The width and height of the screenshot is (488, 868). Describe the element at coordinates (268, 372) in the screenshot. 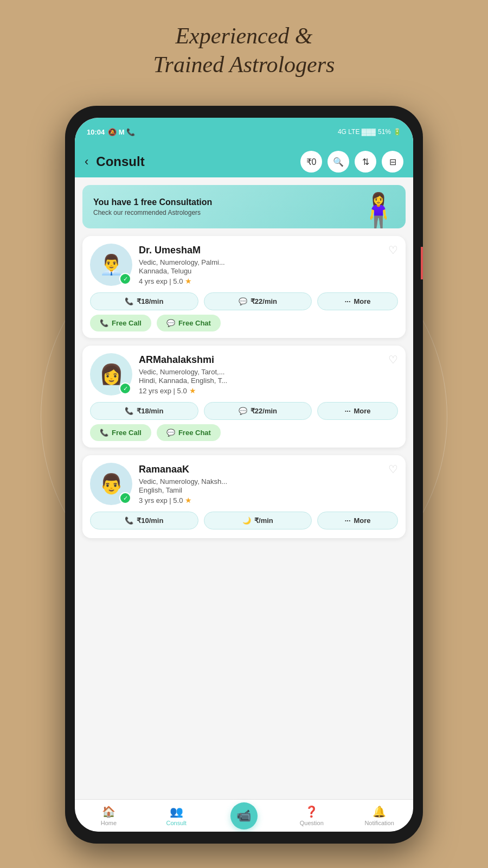

I see `astrologer-specialty-2: Vedic, Numerology, Tarot,...` at that location.